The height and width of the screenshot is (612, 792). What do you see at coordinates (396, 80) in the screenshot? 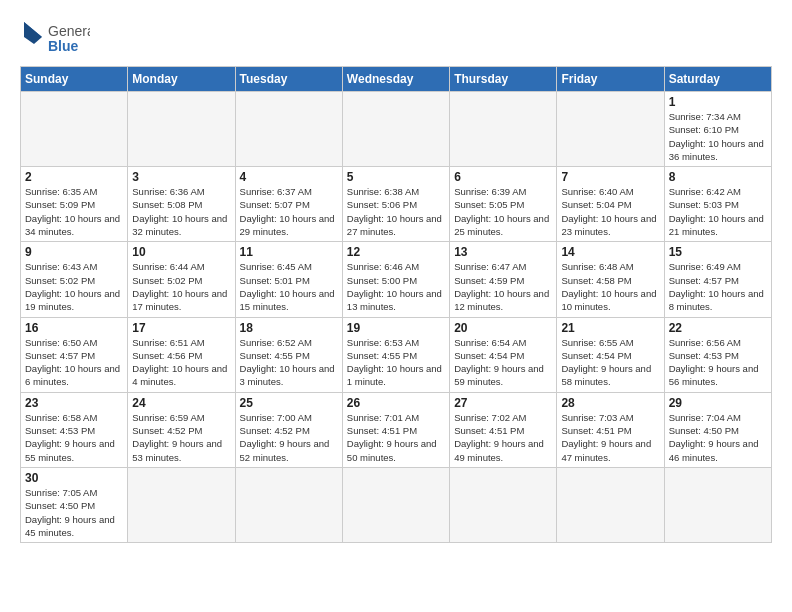
I see `calendar-header-wednesday: Wednesday` at bounding box center [396, 80].